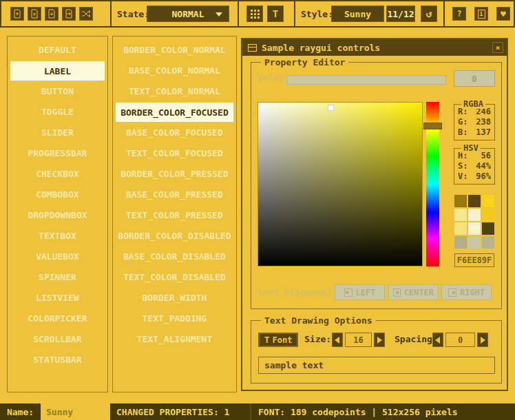 The image size is (515, 420). Describe the element at coordinates (503, 14) in the screenshot. I see `sponsor-button: ♥` at that location.